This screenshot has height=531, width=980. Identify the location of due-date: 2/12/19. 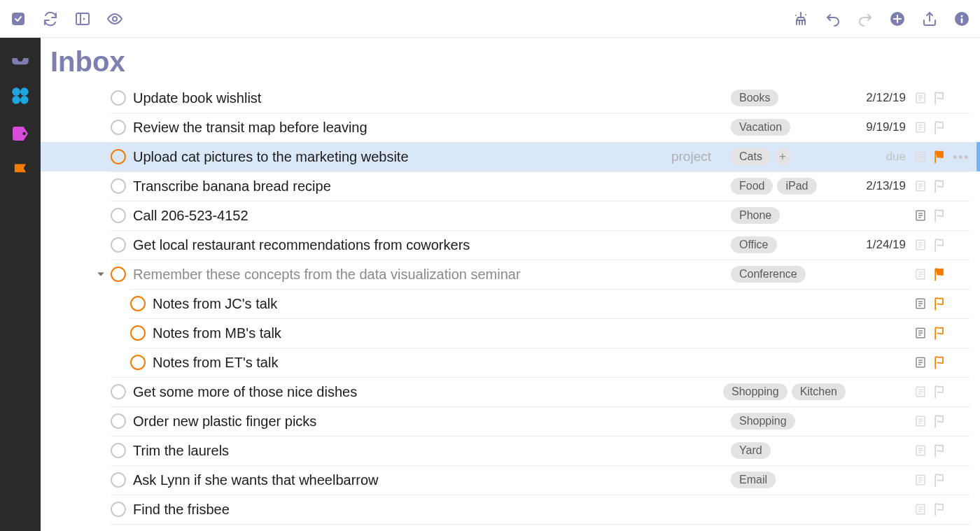
(878, 98).